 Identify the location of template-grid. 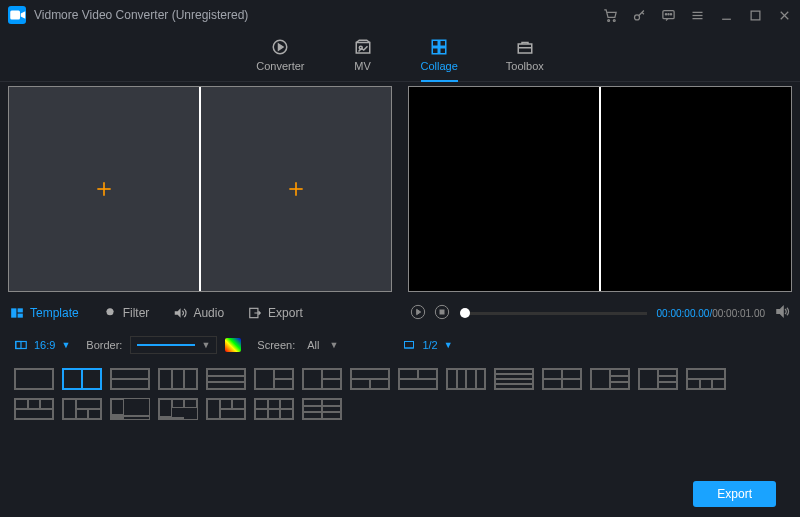
(400, 394).